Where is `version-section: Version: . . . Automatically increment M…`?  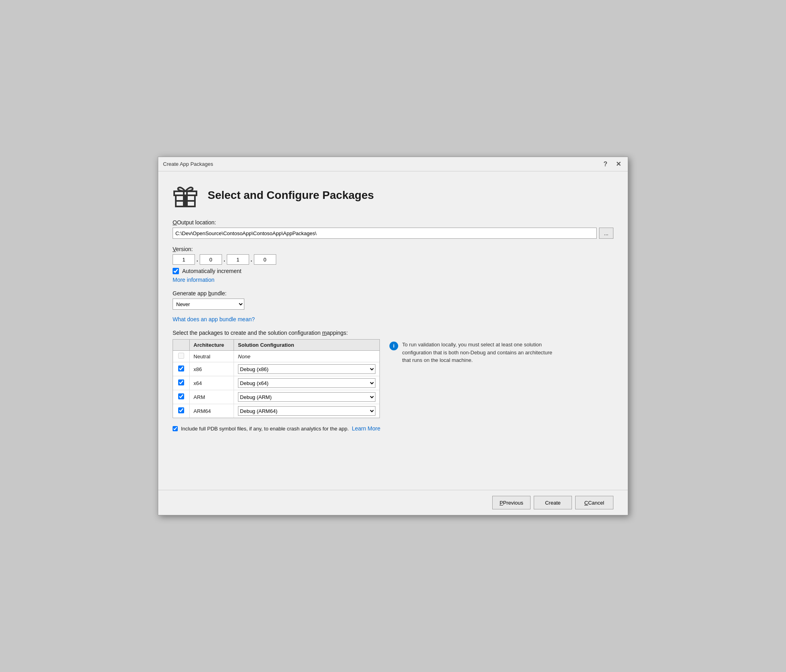
version-section: Version: . . . Automatically increment M… is located at coordinates (393, 265).